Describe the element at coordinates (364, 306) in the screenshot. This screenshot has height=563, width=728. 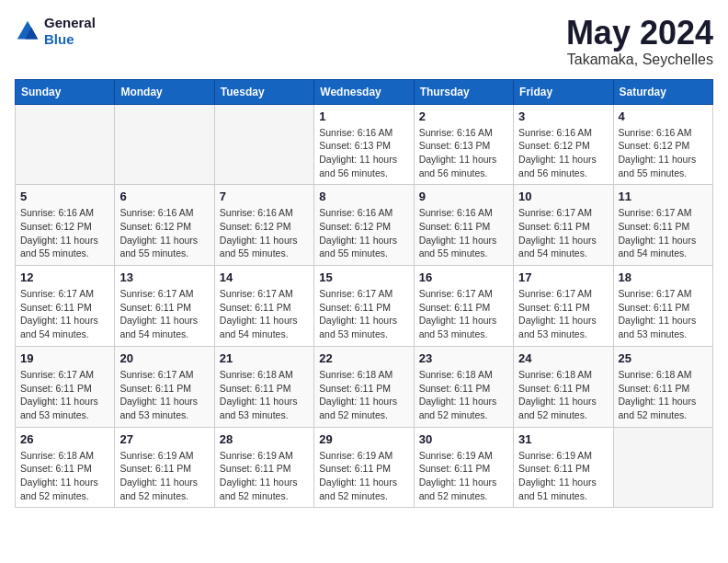
I see `calendar-week-3: 12Sunrise: 6:17 AM Sunset: 6:11 PM Dayli…` at that location.